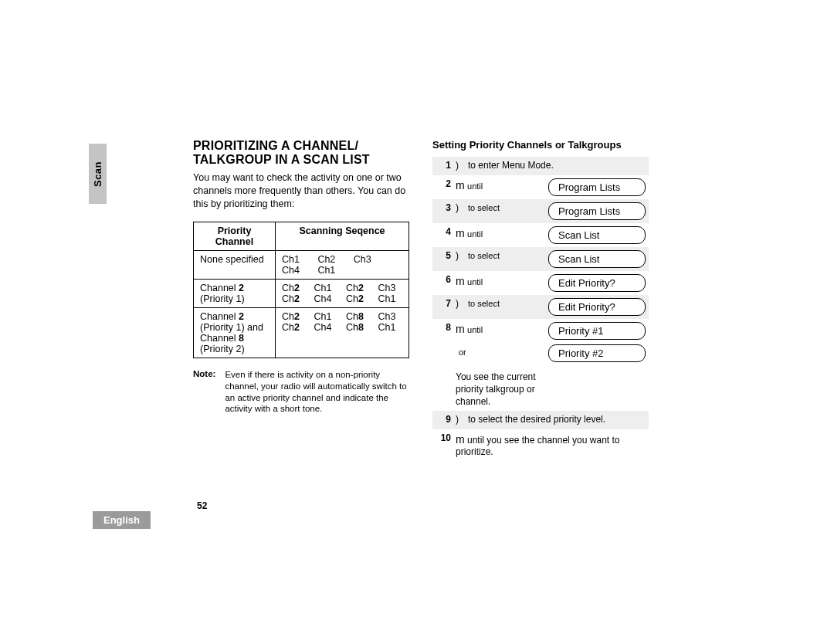 Image resolution: width=834 pixels, height=644 pixels. Describe the element at coordinates (301, 290) in the screenshot. I see `priority-table: Priority Channel Scanning Seqence None s…` at that location.